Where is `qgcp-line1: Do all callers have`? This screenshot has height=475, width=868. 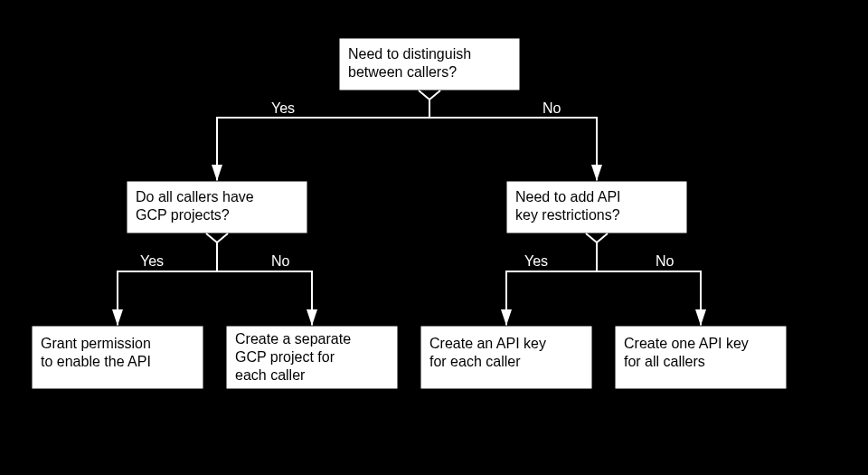 qgcp-line1: Do all callers have is located at coordinates (195, 197).